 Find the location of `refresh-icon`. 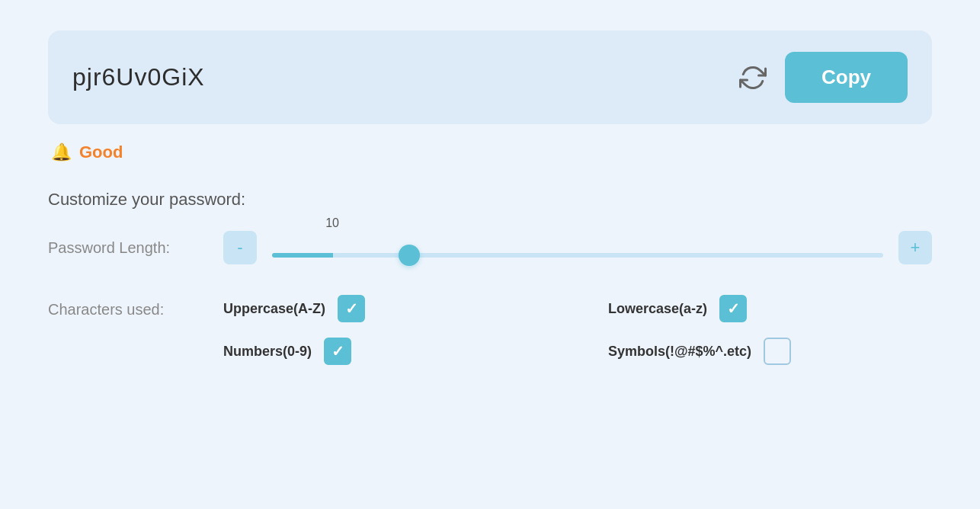

refresh-icon is located at coordinates (753, 78).